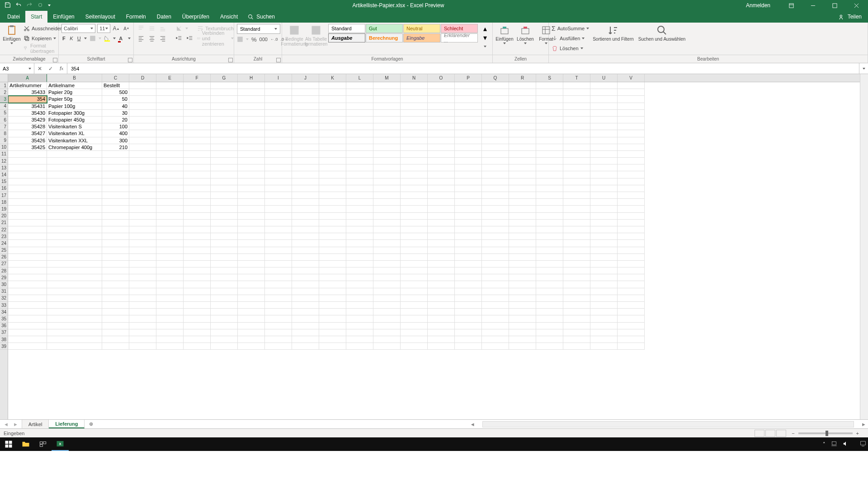 The image size is (868, 488). I want to click on row-header: 14, so click(4, 174).